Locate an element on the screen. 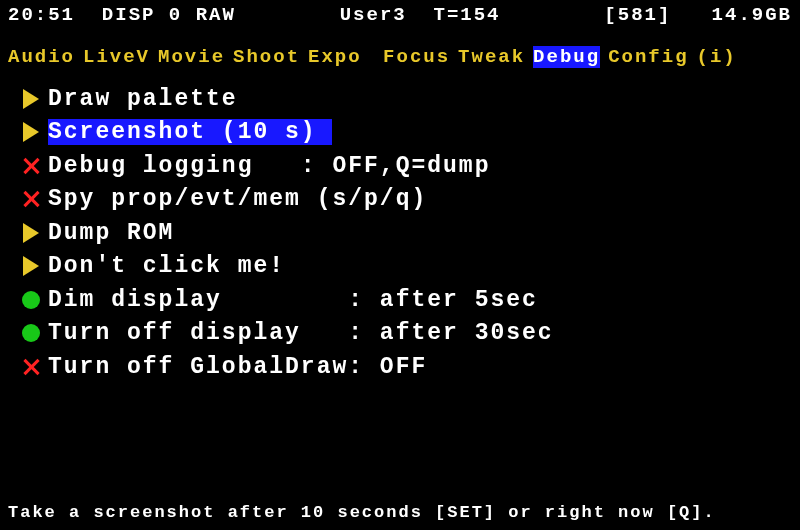 The height and width of the screenshot is (530, 800). tab-i: (i) is located at coordinates (717, 57).